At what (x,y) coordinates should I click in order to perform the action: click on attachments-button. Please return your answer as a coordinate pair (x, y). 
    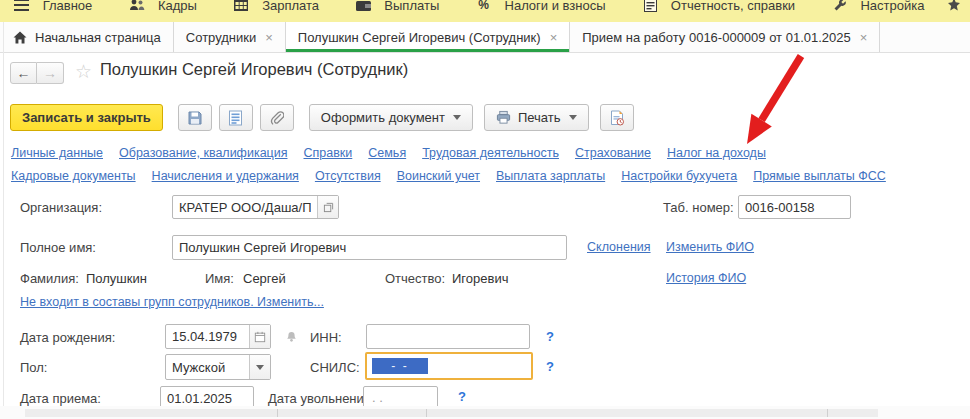
    Looking at the image, I should click on (277, 118).